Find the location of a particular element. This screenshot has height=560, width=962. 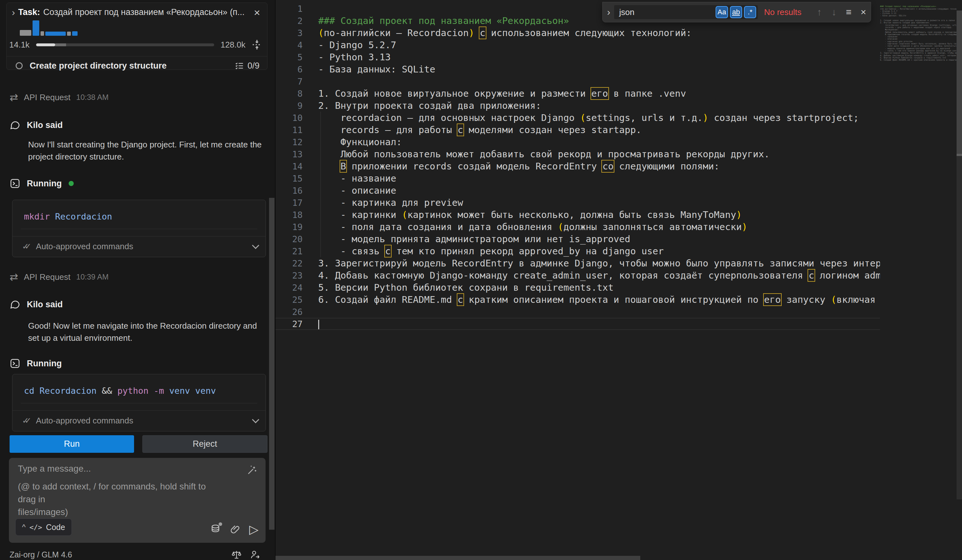

line-content: - описание is located at coordinates (350, 190).